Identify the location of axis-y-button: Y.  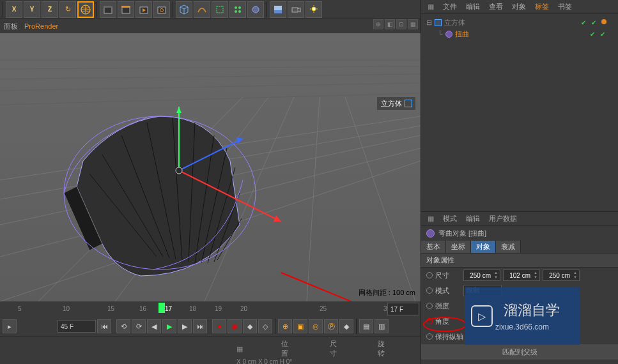
(32, 10).